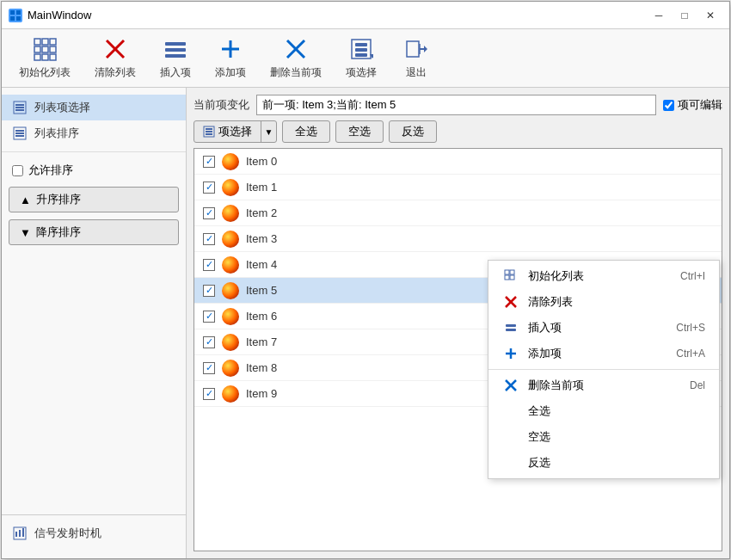  Describe the element at coordinates (94, 133) in the screenshot. I see `sidebar-item-list-sort: 列表排序` at that location.